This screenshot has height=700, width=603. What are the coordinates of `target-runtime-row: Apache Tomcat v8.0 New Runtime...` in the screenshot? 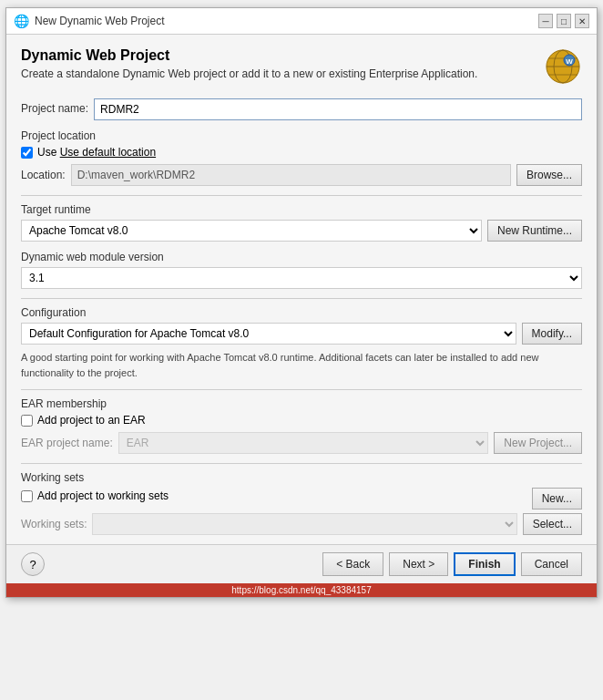 It's located at (302, 231).